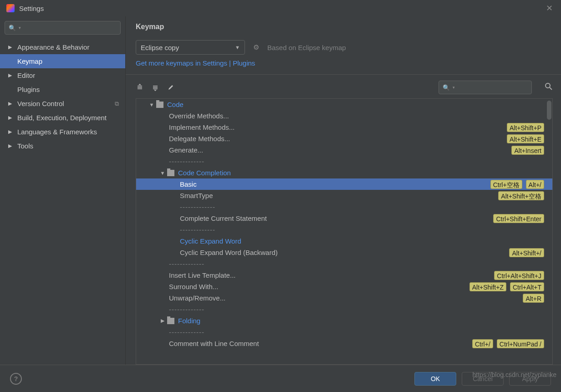 The image size is (561, 392). What do you see at coordinates (197, 298) in the screenshot?
I see `action-label: Unwrap/Remove...` at bounding box center [197, 298].